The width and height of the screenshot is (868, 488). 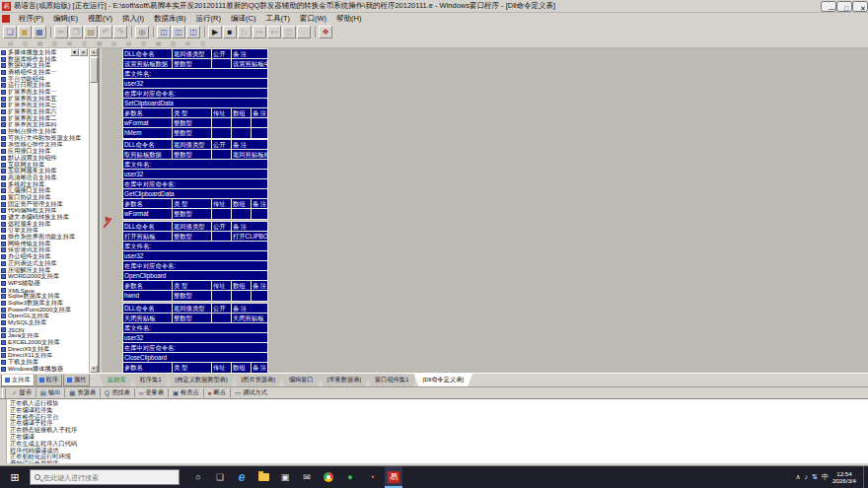 I want to click on library-item: 多线程支持库, so click(x=44, y=185).